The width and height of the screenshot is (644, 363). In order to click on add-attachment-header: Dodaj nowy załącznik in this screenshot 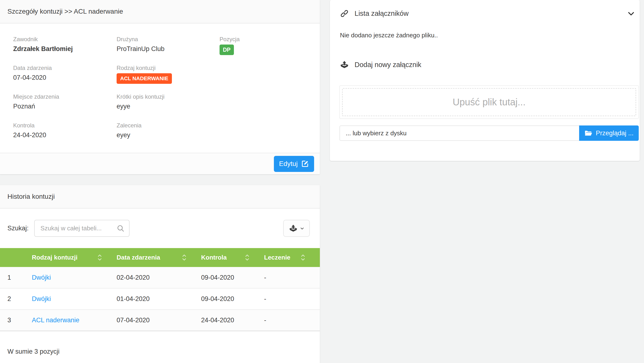, I will do `click(488, 65)`.